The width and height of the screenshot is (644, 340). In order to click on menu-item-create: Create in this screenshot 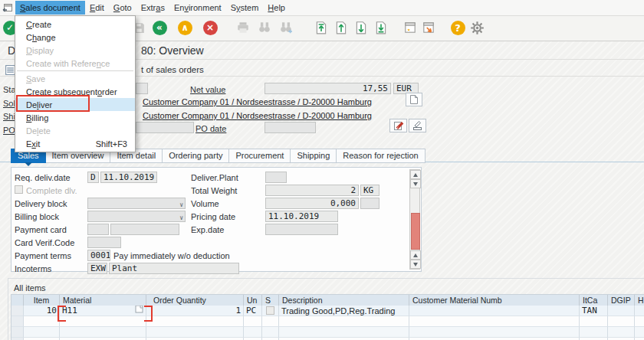, I will do `click(75, 25)`.